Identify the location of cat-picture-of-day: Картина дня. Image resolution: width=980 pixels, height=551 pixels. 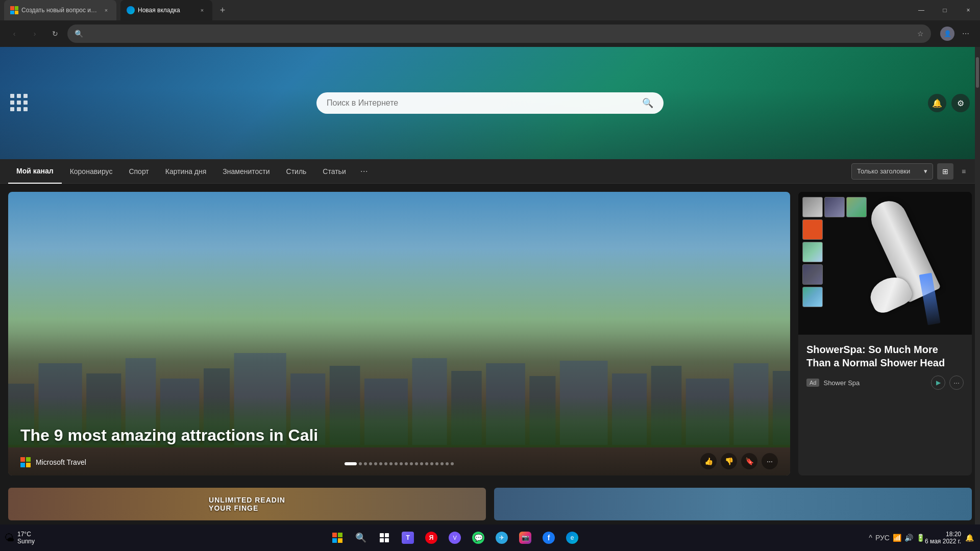
(186, 171).